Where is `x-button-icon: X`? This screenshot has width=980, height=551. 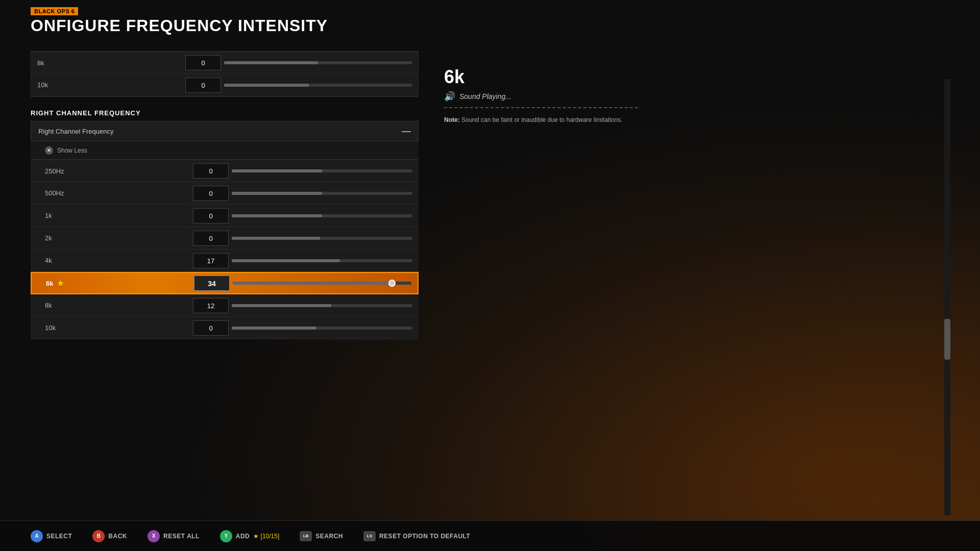 x-button-icon: X is located at coordinates (154, 536).